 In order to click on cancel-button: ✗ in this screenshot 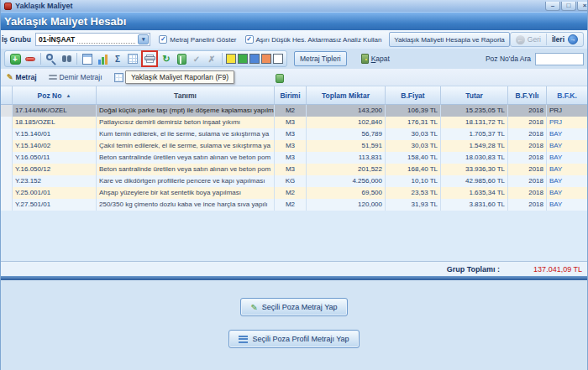, I will do `click(212, 59)`.